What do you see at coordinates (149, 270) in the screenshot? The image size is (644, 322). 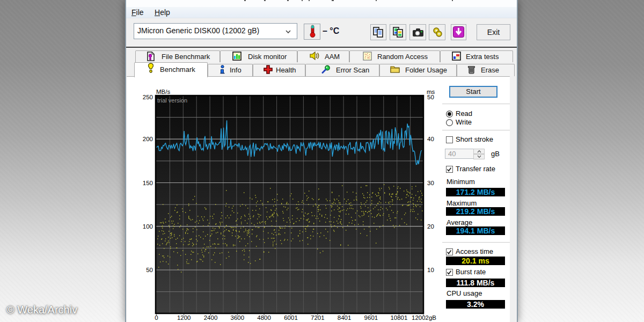 I see `svg-text: 50` at bounding box center [149, 270].